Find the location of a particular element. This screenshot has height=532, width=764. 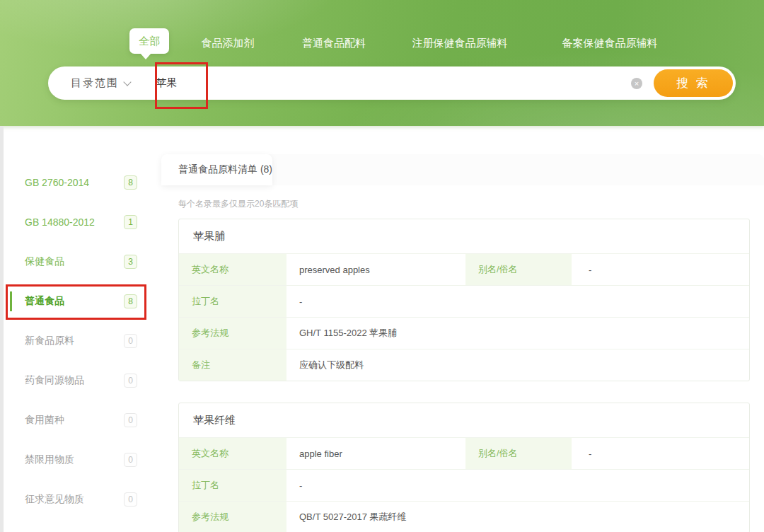

search-input is located at coordinates (393, 83).